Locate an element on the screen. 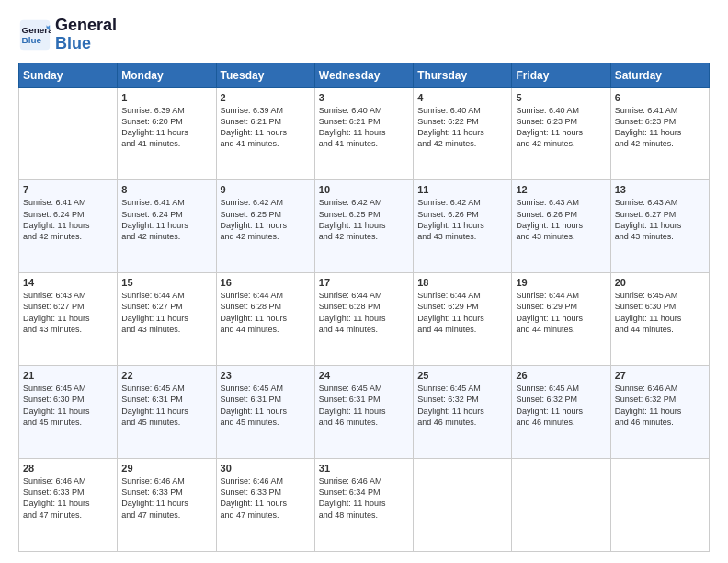  weekday-header-wednesday: Wednesday is located at coordinates (364, 75).